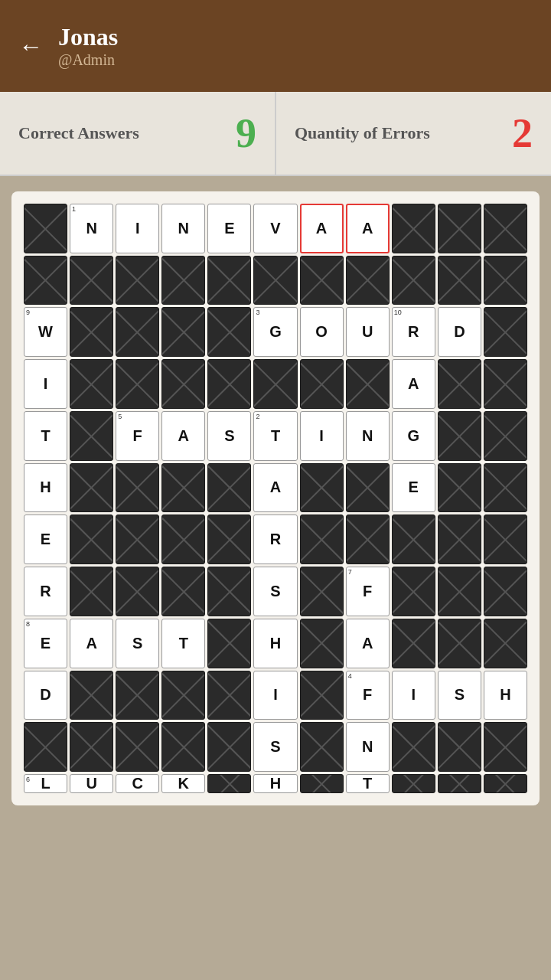 The image size is (551, 980). I want to click on grid-cell: 1N, so click(92, 228).